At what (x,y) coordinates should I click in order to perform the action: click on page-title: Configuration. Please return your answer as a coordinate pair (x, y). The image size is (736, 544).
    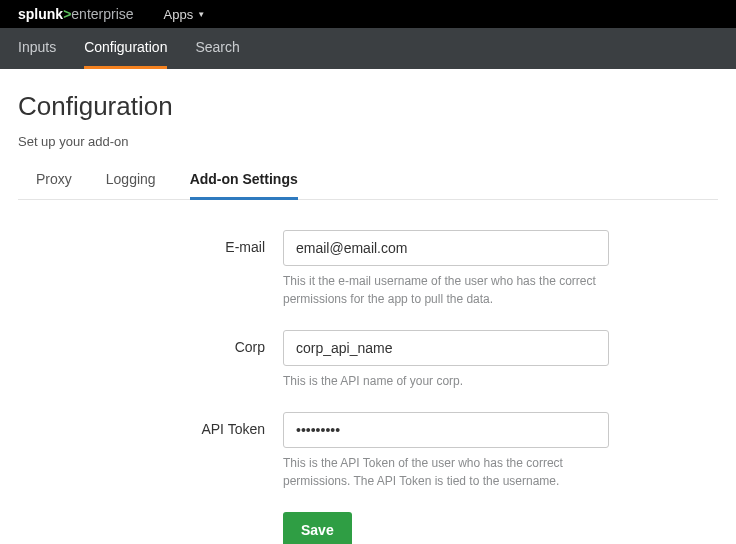
    Looking at the image, I should click on (368, 106).